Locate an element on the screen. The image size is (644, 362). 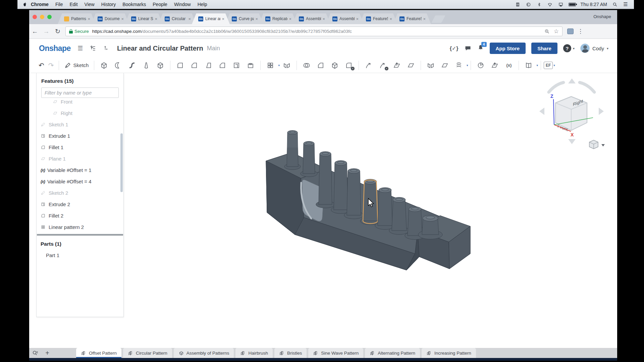
menu-bookmarks: Bookmarks is located at coordinates (134, 4).